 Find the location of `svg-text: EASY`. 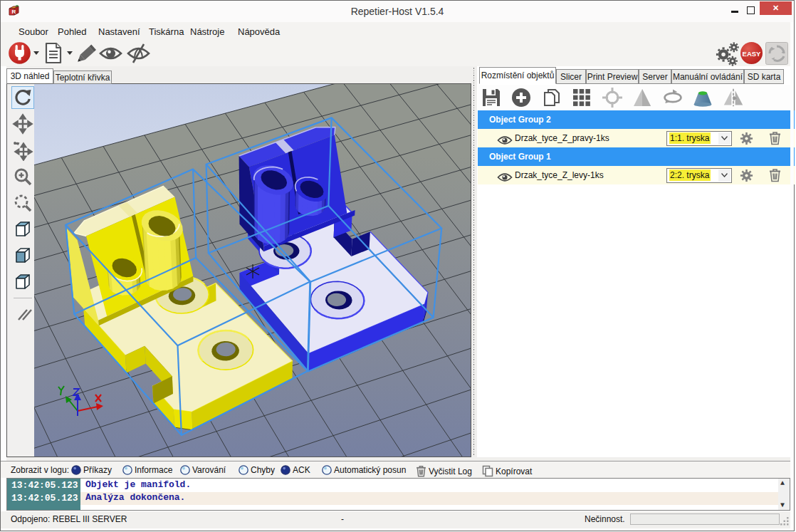

svg-text: EASY is located at coordinates (752, 54).